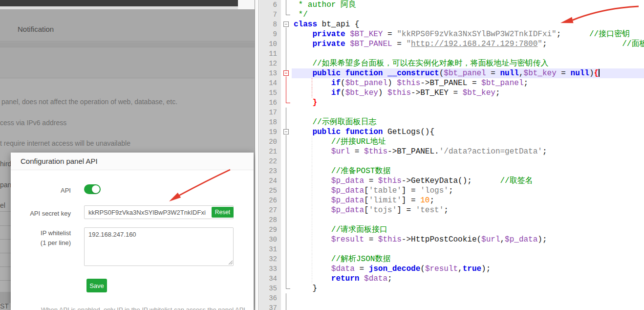  What do you see at coordinates (468, 191) in the screenshot?
I see `code-text: $p_data['table'] = 'logs';` at bounding box center [468, 191].